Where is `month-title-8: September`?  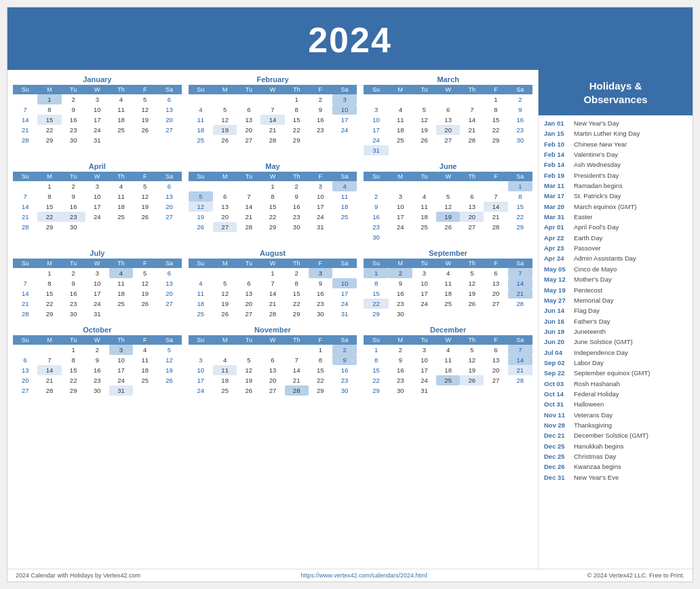
month-title-8: September is located at coordinates (448, 253).